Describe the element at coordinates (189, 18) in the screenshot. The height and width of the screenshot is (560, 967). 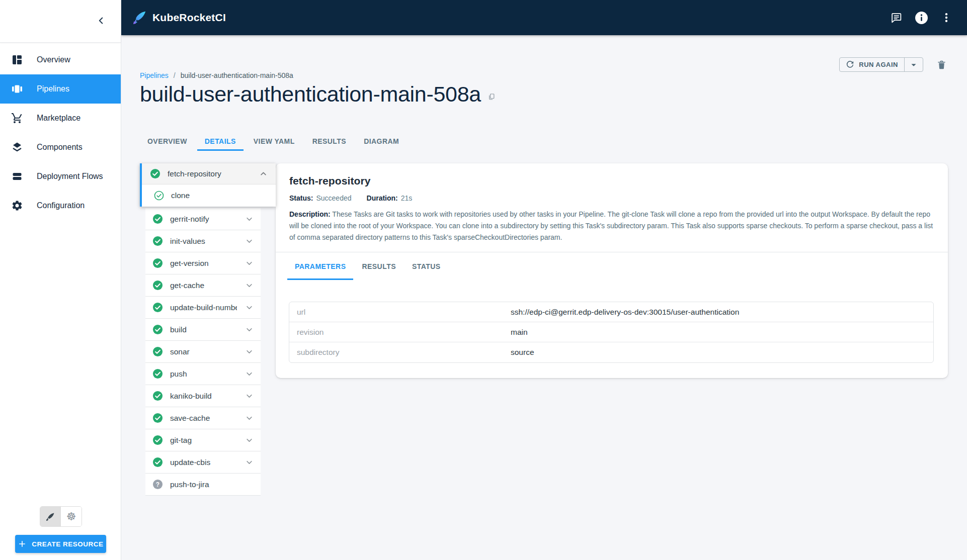
I see `brand-name: KubeRocketCI` at that location.